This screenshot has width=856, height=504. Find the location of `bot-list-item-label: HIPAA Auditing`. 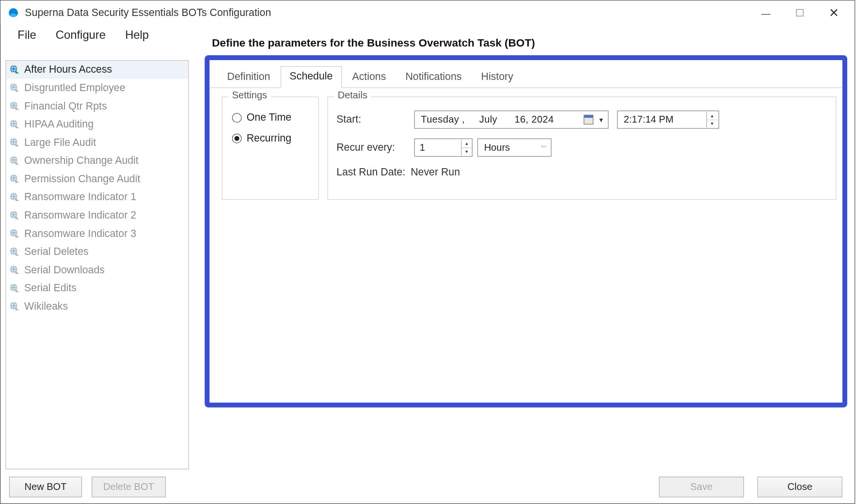

bot-list-item-label: HIPAA Auditing is located at coordinates (59, 124).